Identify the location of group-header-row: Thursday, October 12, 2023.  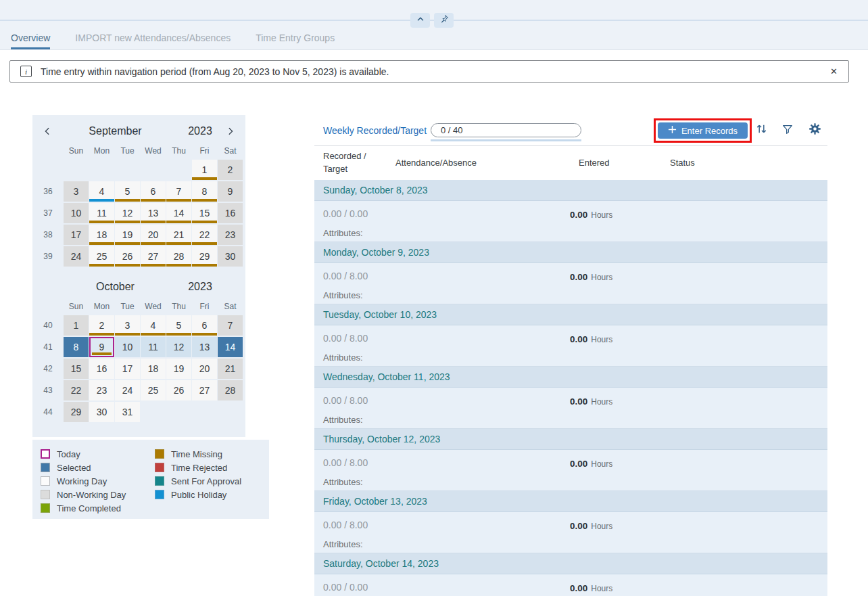
(571, 440).